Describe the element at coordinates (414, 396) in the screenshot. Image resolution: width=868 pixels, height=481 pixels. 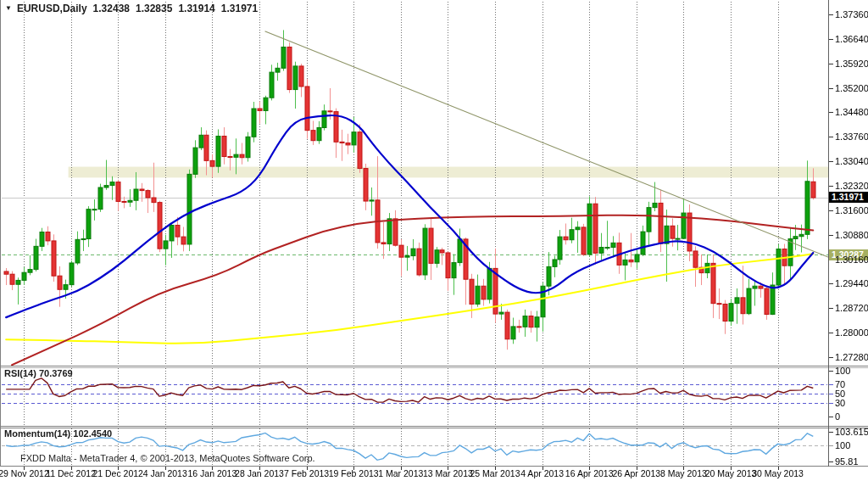
I see `rsi-indicator-panel` at that location.